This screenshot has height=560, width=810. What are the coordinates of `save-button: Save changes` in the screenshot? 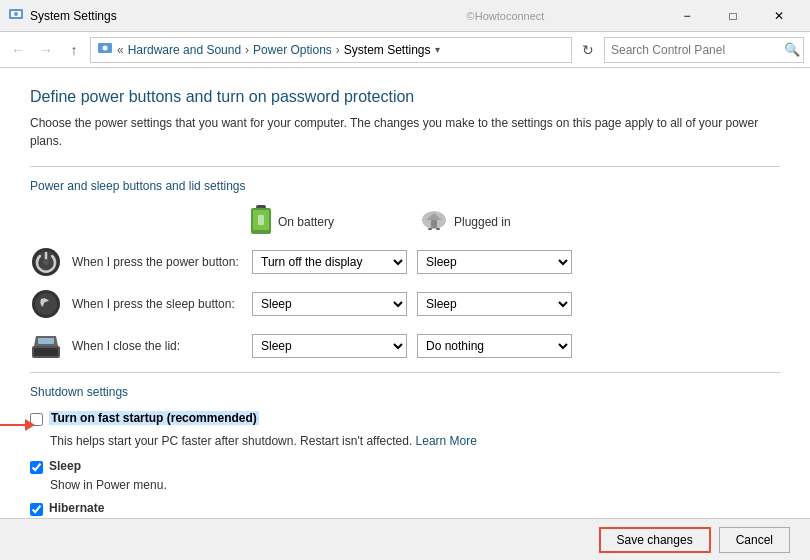 It's located at (655, 540).